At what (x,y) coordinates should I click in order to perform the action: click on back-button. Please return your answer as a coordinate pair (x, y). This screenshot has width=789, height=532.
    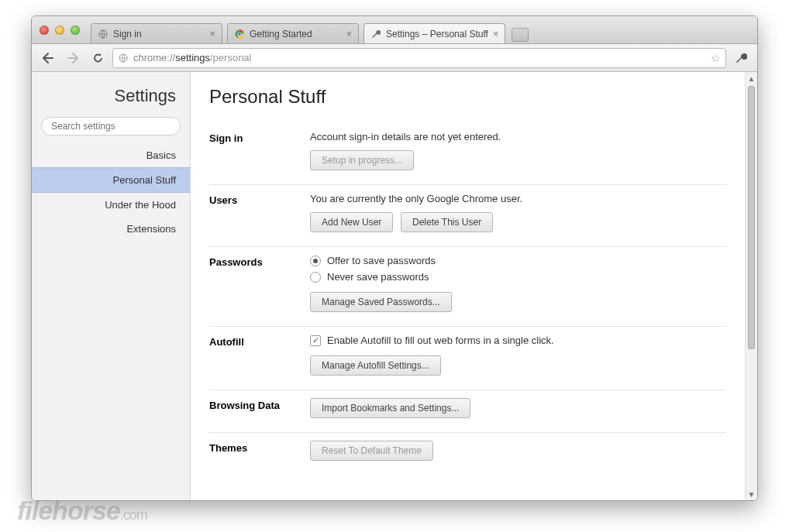
    Looking at the image, I should click on (48, 58).